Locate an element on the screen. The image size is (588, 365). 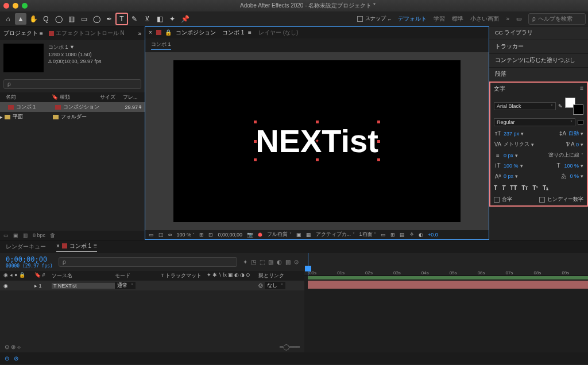
workspace-more: » is located at coordinates (508, 18).